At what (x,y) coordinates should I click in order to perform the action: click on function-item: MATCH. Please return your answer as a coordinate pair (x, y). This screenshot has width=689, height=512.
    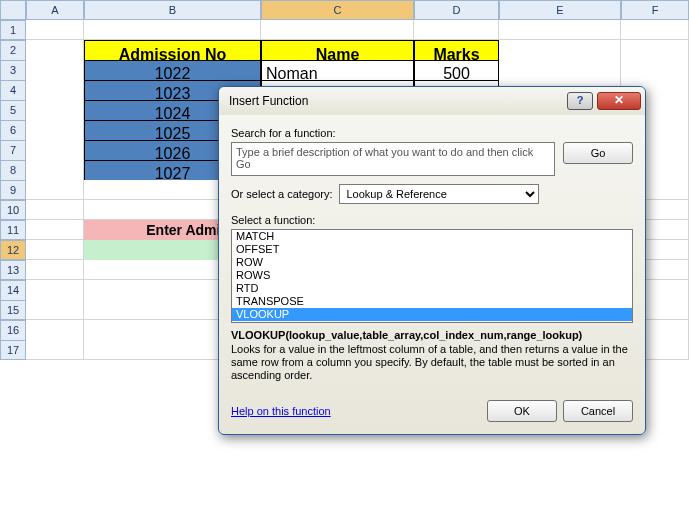
    Looking at the image, I should click on (432, 236).